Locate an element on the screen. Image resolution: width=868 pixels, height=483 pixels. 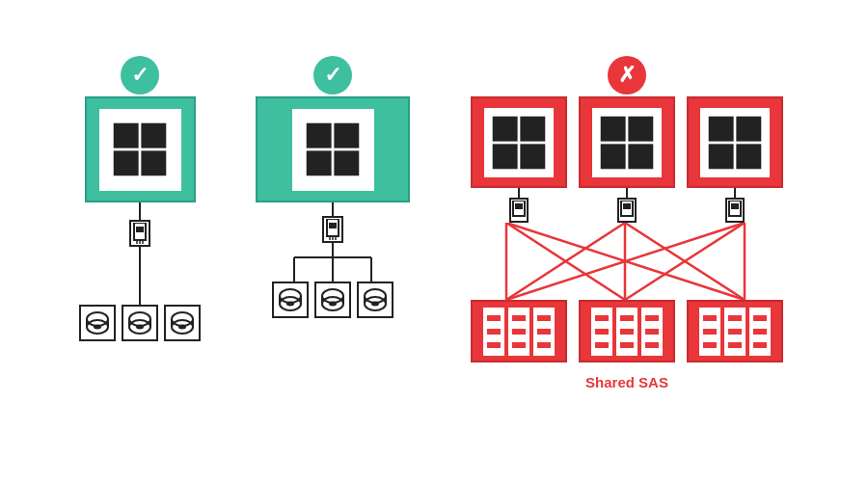
windows-logo-icon3a is located at coordinates (519, 143).